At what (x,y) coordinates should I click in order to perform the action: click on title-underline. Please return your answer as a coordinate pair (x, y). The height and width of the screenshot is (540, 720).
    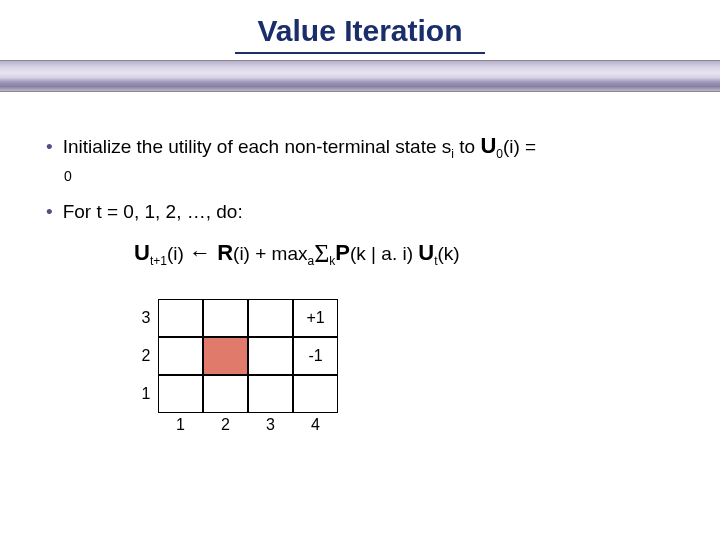
    Looking at the image, I should click on (360, 53).